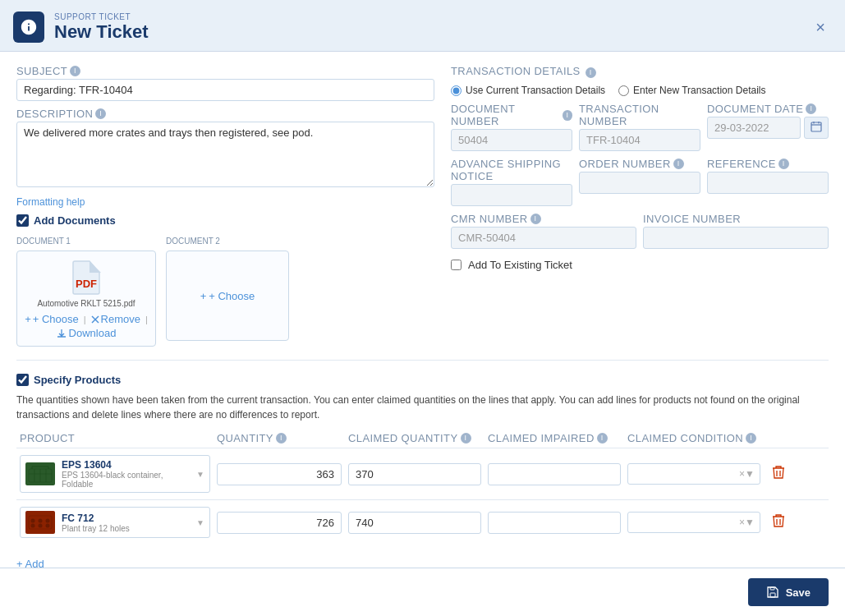 The height and width of the screenshot is (616, 845). I want to click on claimed-condition-info-icon: i, so click(751, 439).